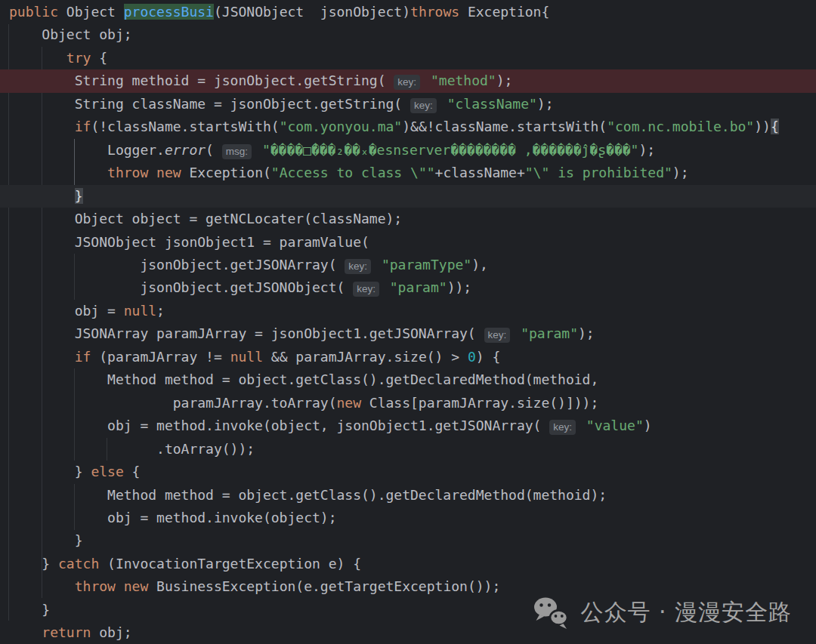 Image resolution: width=816 pixels, height=644 pixels. Describe the element at coordinates (210, 104) in the screenshot. I see `code-token: String className = jsonObject.getString(` at that location.